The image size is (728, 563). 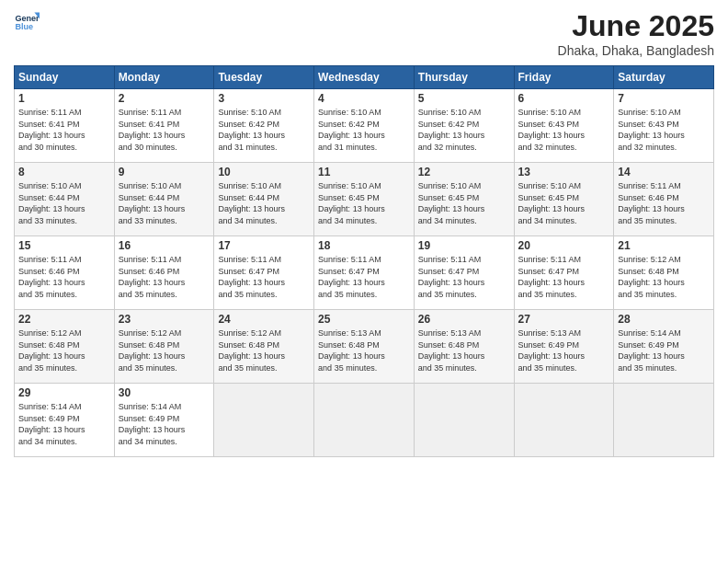 What do you see at coordinates (64, 393) in the screenshot?
I see `day-number: 29` at bounding box center [64, 393].